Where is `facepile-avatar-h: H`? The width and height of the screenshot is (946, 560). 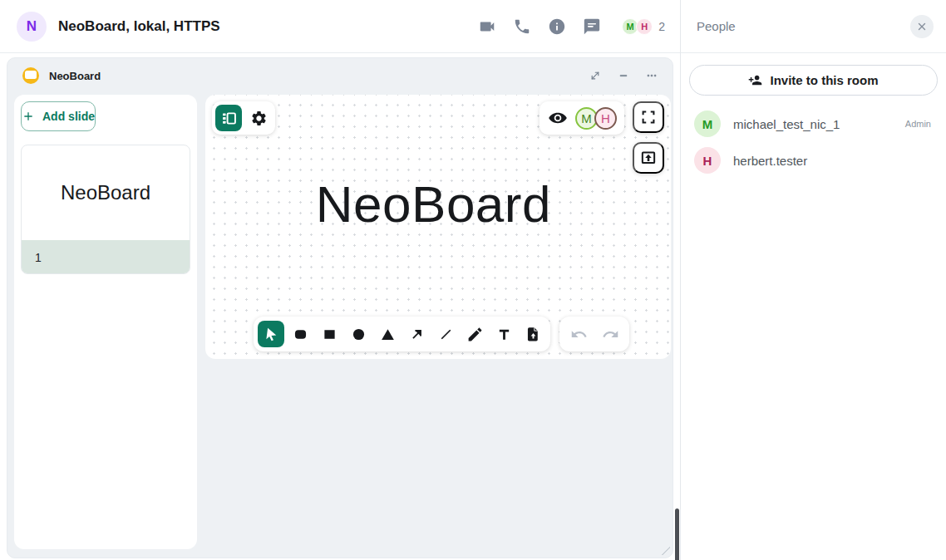 facepile-avatar-h: H is located at coordinates (644, 27).